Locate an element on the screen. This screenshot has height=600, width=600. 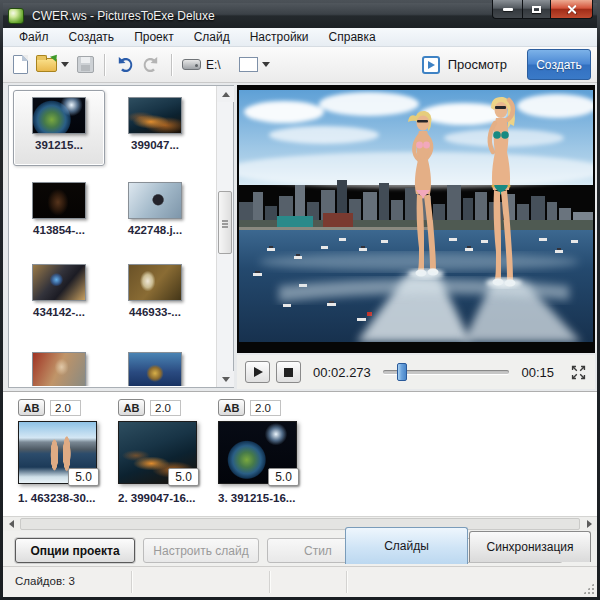
redo-button is located at coordinates (152, 65).